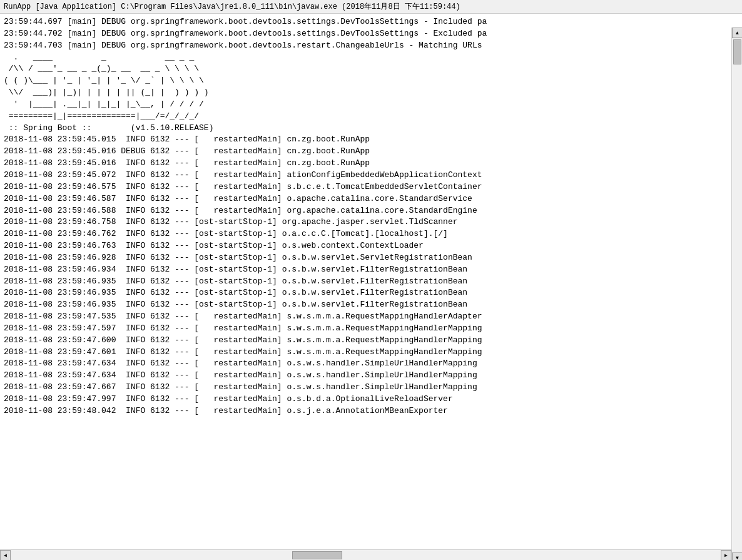 This screenshot has height=560, width=742. I want to click on log-line: ' |____| .__|_| |_|_| |_\__, | / / / /, so click(371, 105).